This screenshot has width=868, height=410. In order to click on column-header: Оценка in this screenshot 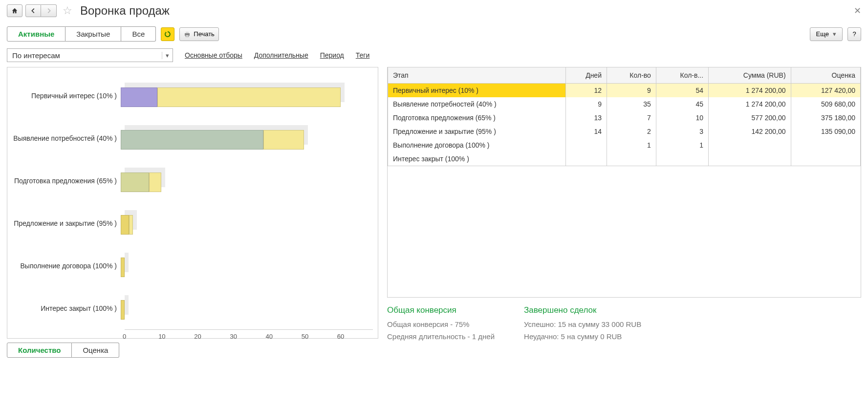, I will do `click(825, 75)`.